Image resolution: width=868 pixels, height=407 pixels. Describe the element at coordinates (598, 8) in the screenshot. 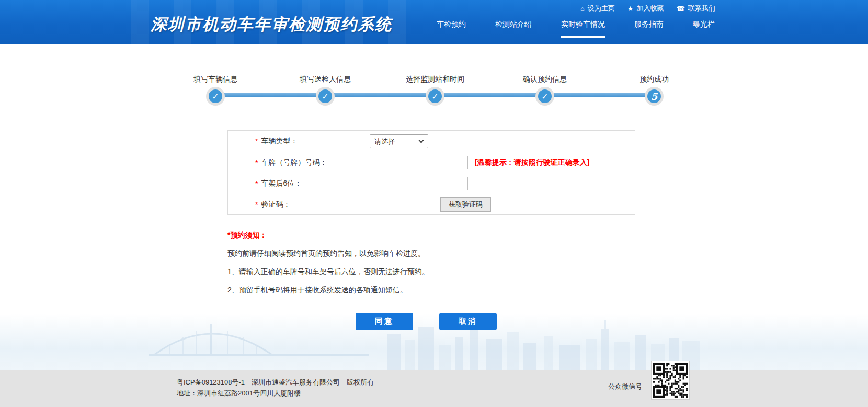

I see `set-homepage-link: ⌂ 设为主页` at that location.